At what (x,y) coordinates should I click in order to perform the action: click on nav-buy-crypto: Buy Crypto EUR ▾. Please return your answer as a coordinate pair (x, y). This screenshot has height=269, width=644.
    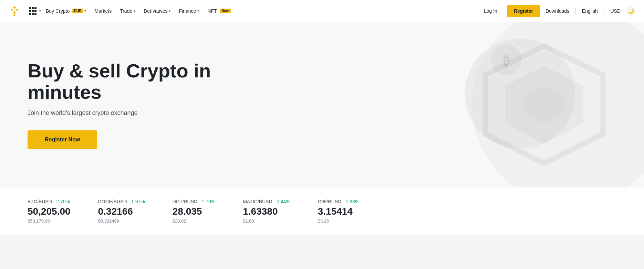
    Looking at the image, I should click on (66, 11).